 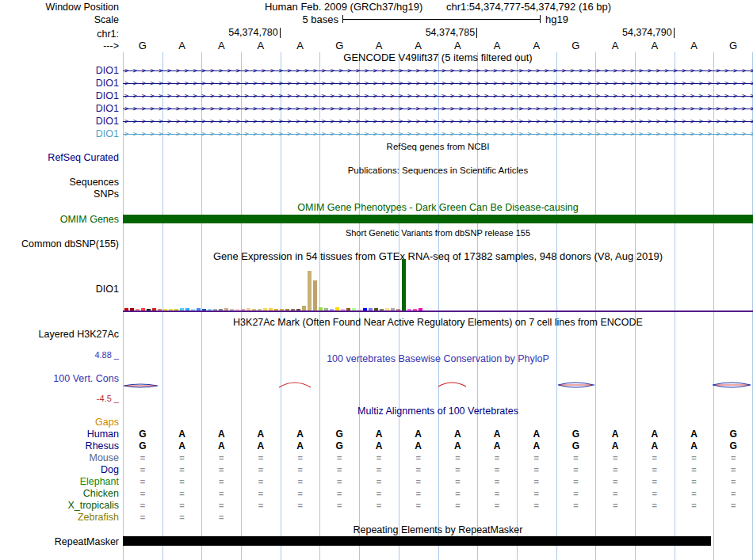 I want to click on gtex-gene-label: DIO1, so click(x=108, y=289).